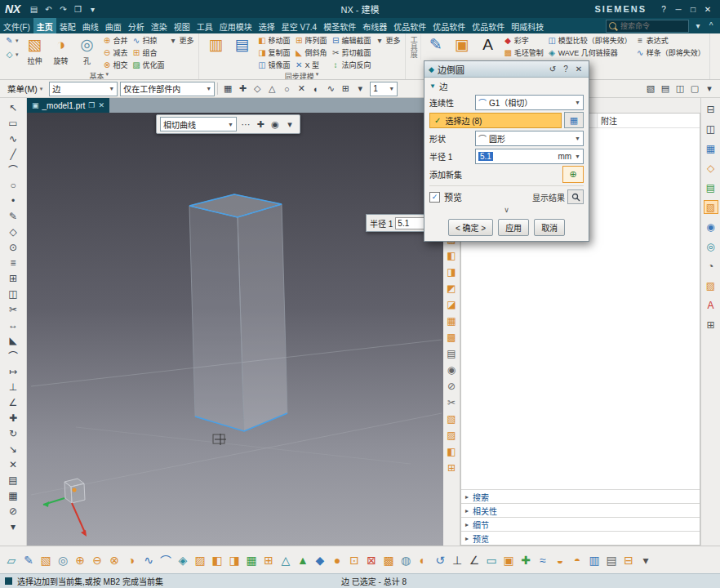 The image size is (720, 588). What do you see at coordinates (13, 387) in the screenshot?
I see `constraint-icon: ⊥` at bounding box center [13, 387].